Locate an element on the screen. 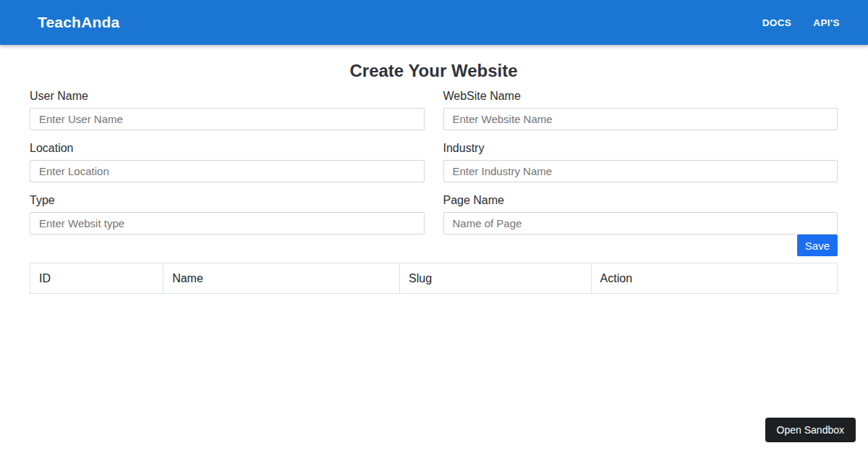 This screenshot has height=456, width=868. page-title: Create Your Website is located at coordinates (434, 71).